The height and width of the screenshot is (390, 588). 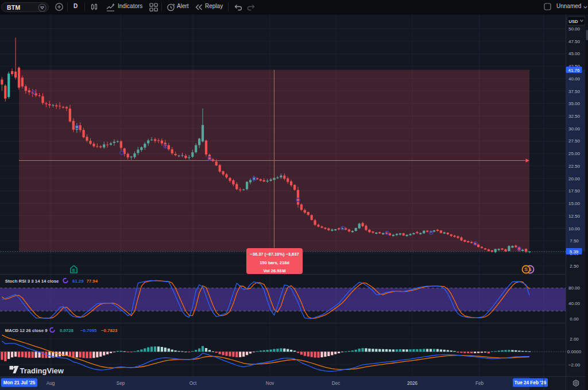 What do you see at coordinates (88, 331) in the screenshot?
I see `svg-text: −0.7095` at bounding box center [88, 331].